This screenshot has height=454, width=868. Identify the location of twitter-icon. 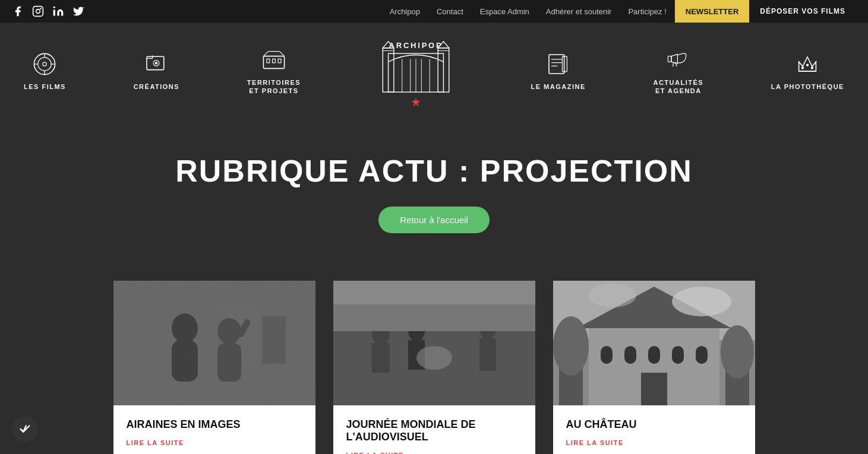
(78, 11).